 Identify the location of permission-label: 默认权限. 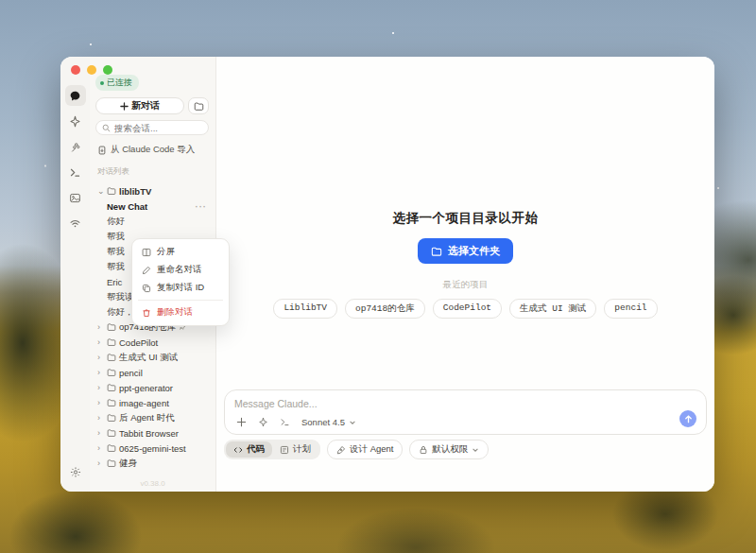
(450, 450).